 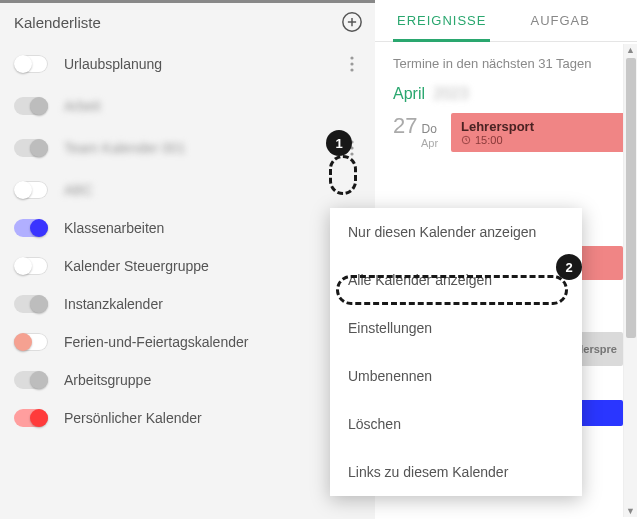 What do you see at coordinates (506, 132) in the screenshot?
I see `event-row: 27 Do Apr Lehrersport 15:00` at bounding box center [506, 132].